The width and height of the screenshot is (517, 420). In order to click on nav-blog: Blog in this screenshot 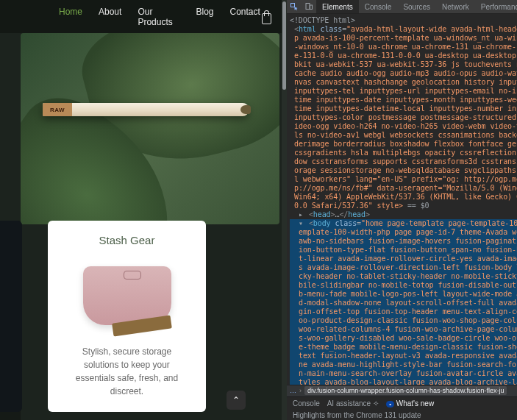, I will do `click(204, 17)`.